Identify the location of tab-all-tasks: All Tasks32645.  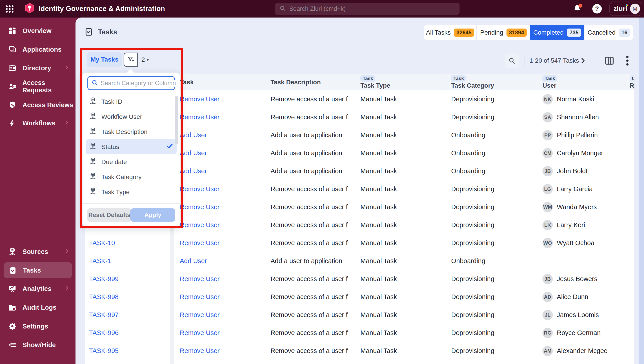
(450, 32).